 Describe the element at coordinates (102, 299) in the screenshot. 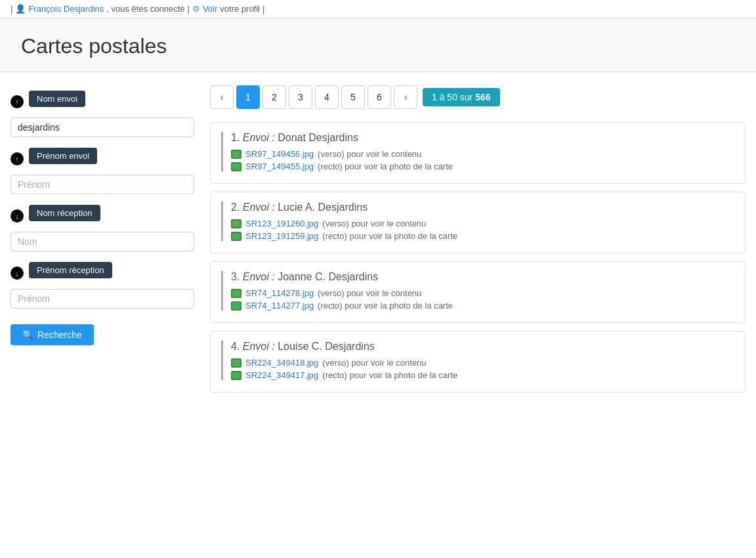

I see `prenom-reception-input` at that location.